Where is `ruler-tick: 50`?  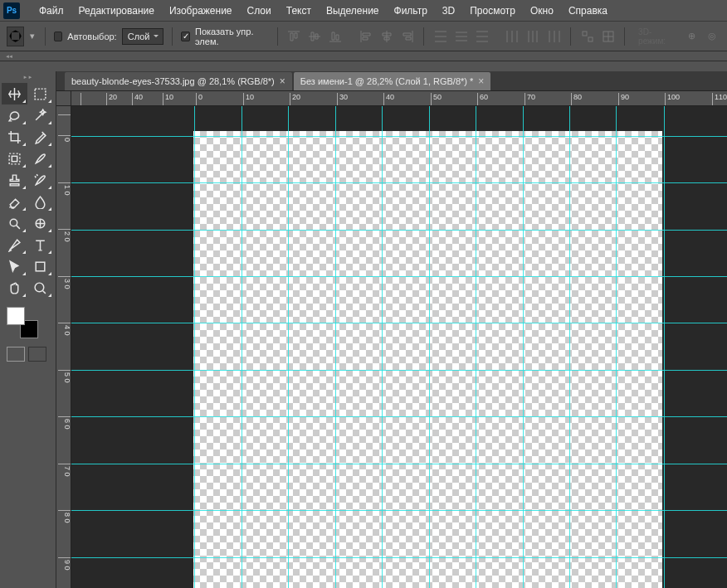
ruler-tick: 50 is located at coordinates (437, 100).